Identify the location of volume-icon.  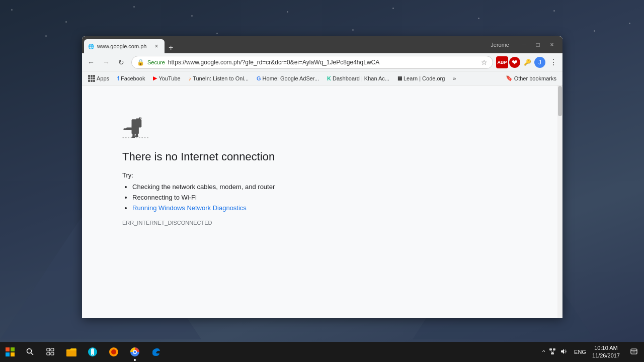
(564, 352).